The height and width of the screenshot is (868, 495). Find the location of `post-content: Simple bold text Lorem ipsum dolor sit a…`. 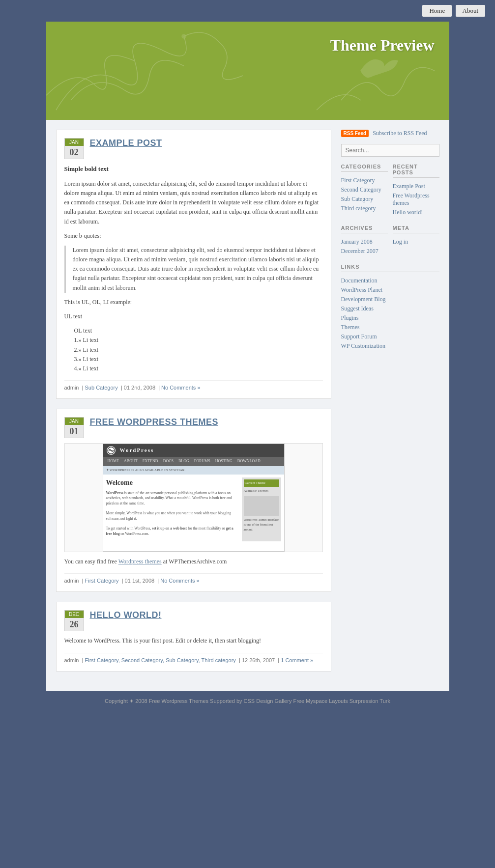

post-content: Simple bold text Lorem ipsum dolor sit a… is located at coordinates (194, 269).